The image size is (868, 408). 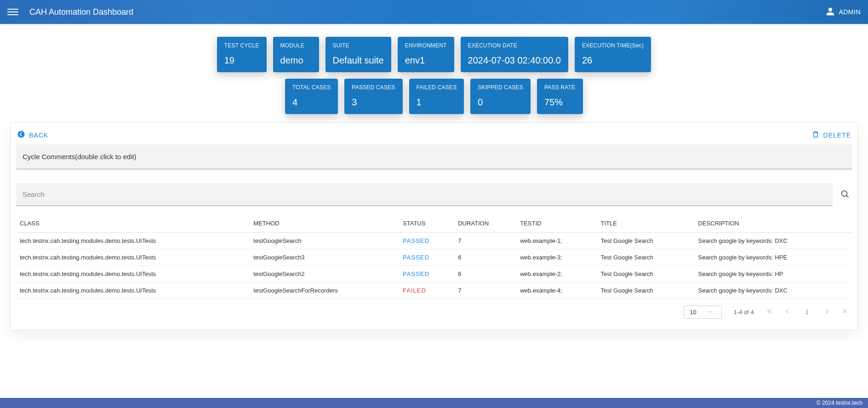 I want to click on card-value: Default suite, so click(x=359, y=61).